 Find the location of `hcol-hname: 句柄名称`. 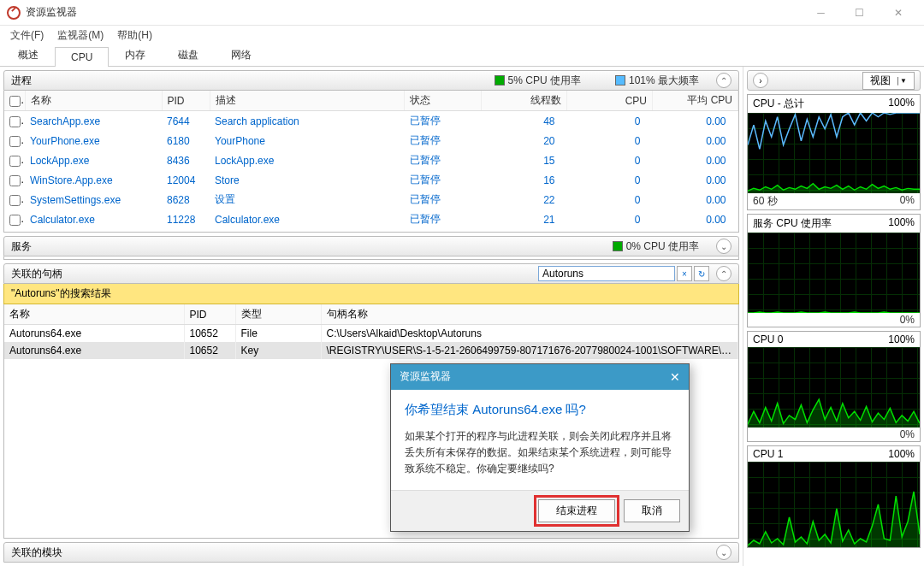

hcol-hname: 句柄名称 is located at coordinates (530, 315).